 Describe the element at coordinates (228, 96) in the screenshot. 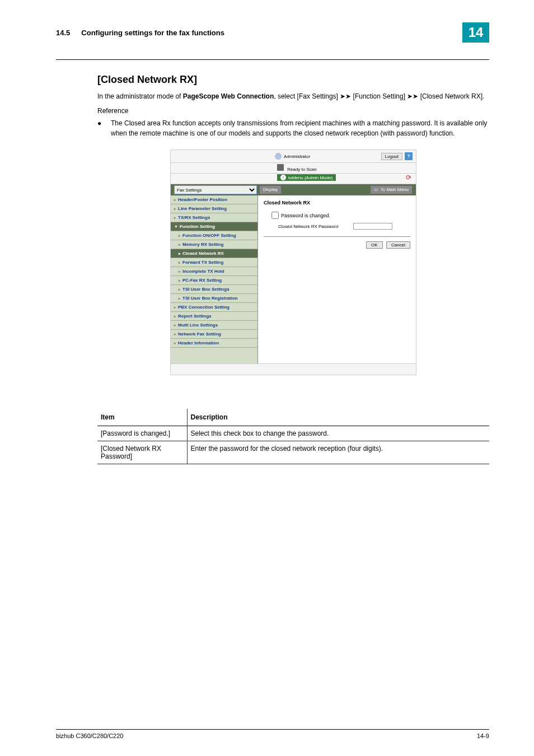

I see `intro-bold: PageScope Web Connection` at that location.